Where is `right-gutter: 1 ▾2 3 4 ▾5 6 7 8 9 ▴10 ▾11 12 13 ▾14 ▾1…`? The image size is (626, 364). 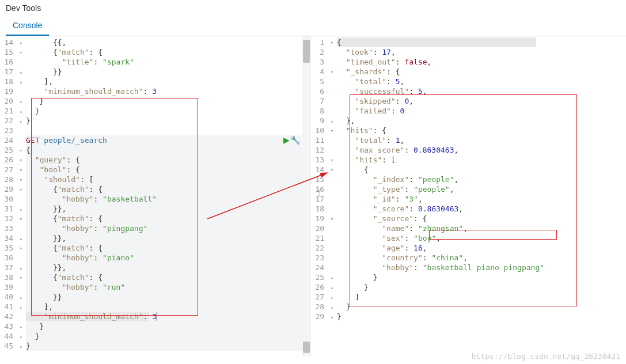
right-gutter: 1 ▾2 3 4 ▾5 6 7 8 9 ▴10 ▾11 12 13 ▾14 ▾1… is located at coordinates (324, 179).